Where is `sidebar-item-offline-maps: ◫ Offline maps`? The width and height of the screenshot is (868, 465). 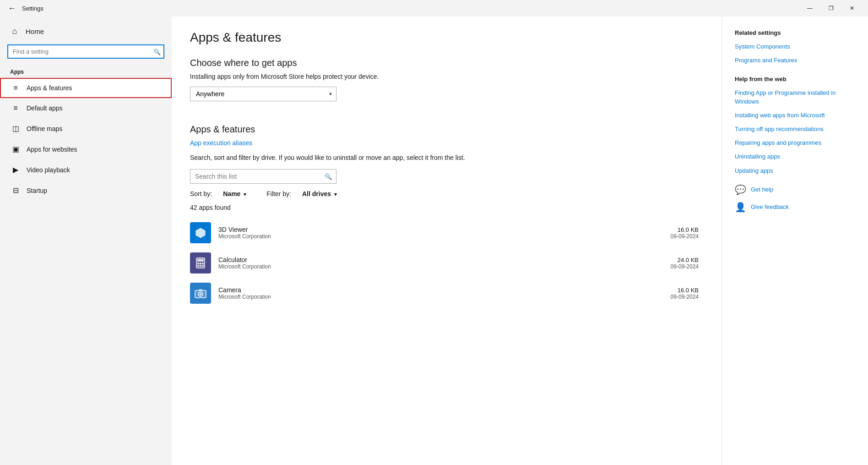
sidebar-item-offline-maps: ◫ Offline maps is located at coordinates (86, 128).